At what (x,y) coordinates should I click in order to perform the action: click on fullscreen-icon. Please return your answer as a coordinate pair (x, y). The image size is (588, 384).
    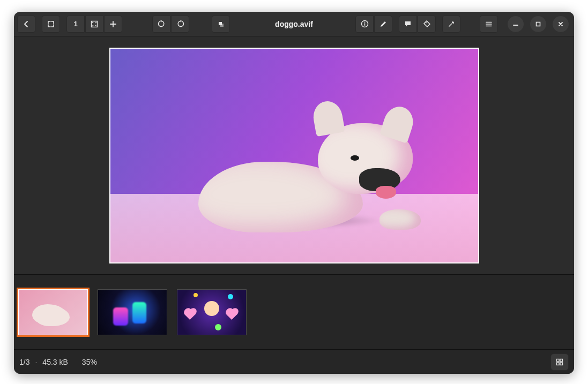
    Looking at the image, I should click on (51, 24).